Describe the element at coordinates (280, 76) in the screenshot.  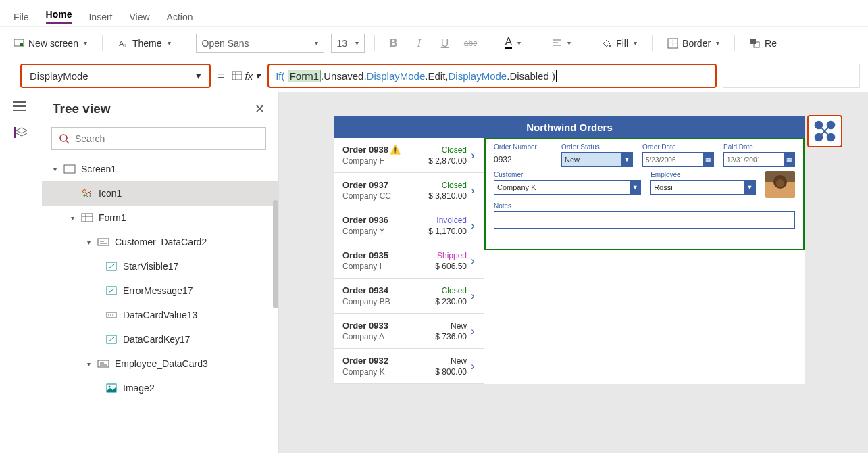
I see `formula-token-if: If(` at that location.